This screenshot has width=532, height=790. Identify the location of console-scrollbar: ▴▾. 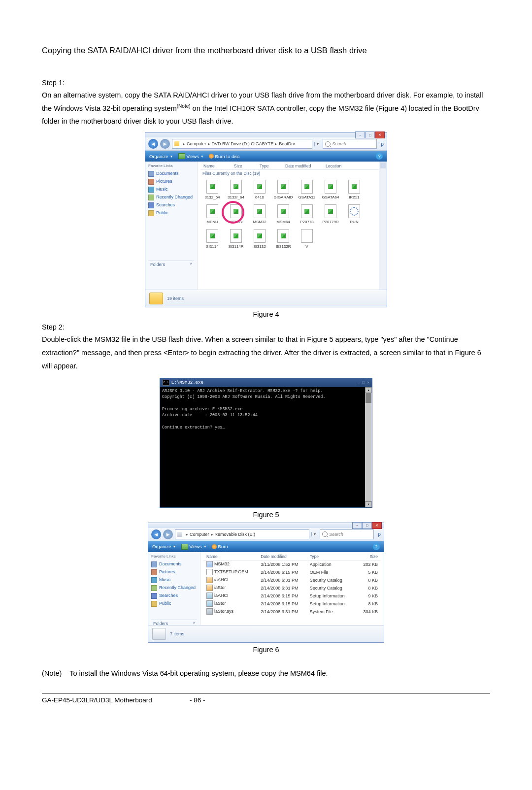
(368, 447).